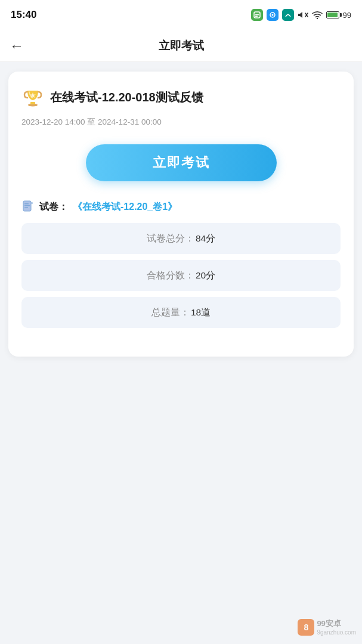 The image size is (362, 644). I want to click on trophy-icon, so click(33, 97).